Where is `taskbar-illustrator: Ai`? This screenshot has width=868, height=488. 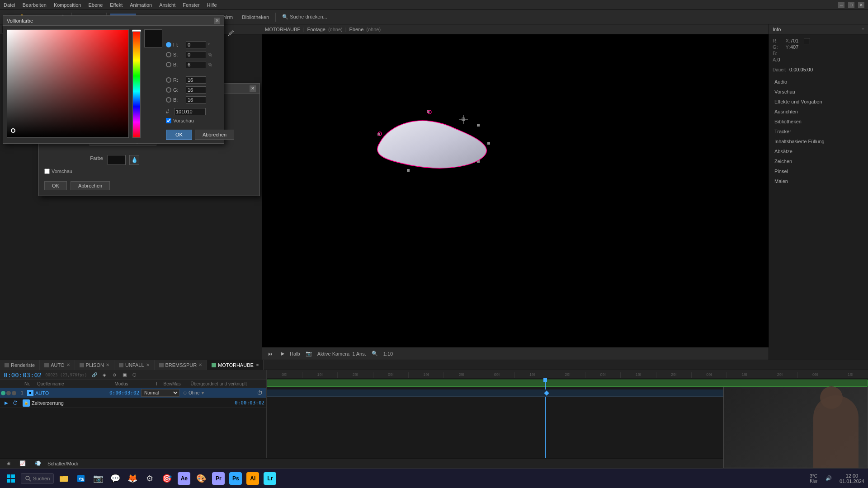
taskbar-illustrator: Ai is located at coordinates (253, 479).